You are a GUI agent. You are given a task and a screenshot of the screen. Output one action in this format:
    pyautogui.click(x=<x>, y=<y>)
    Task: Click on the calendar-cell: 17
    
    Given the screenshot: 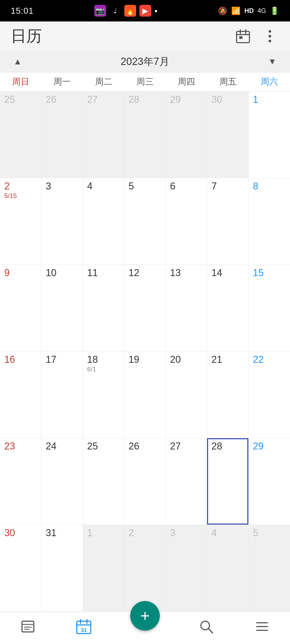 What is the action you would take?
    pyautogui.click(x=62, y=395)
    